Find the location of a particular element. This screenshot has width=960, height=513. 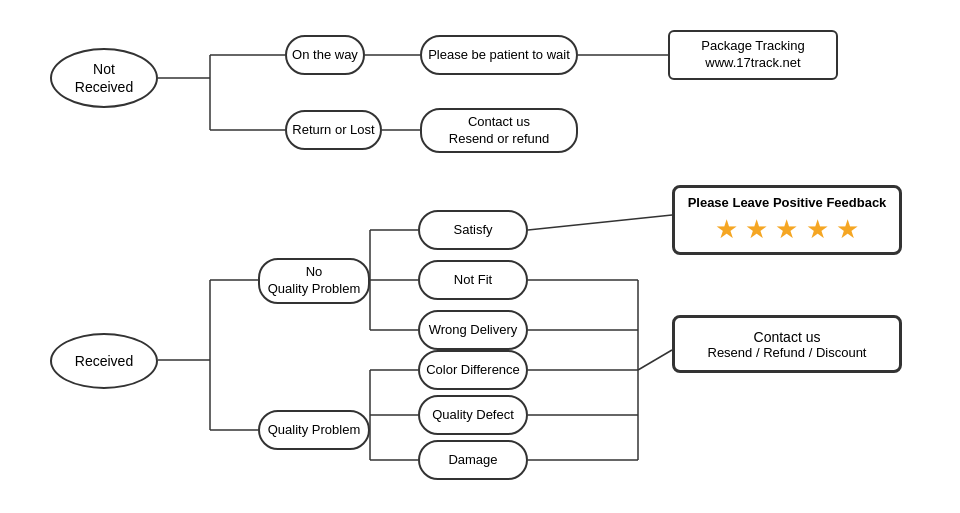

contact-resend2-line2: Resend / Refund / Discount is located at coordinates (788, 352).